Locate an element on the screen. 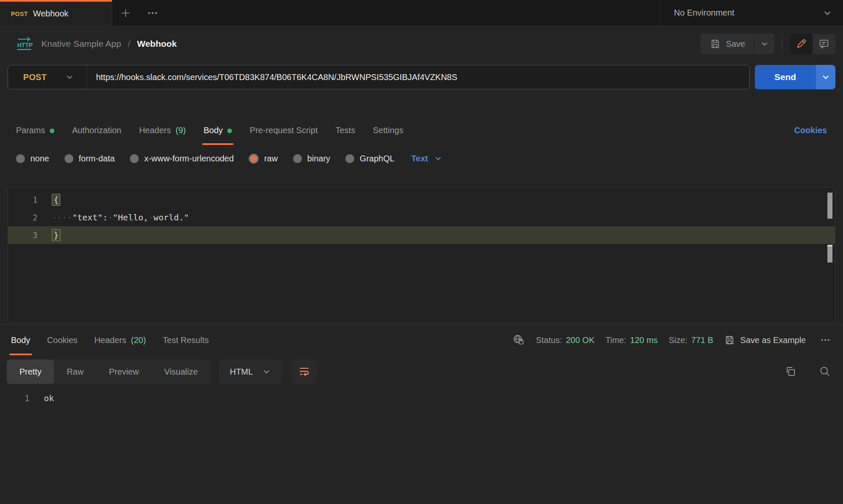 The height and width of the screenshot is (504, 843). tab-label: Params is located at coordinates (30, 131).